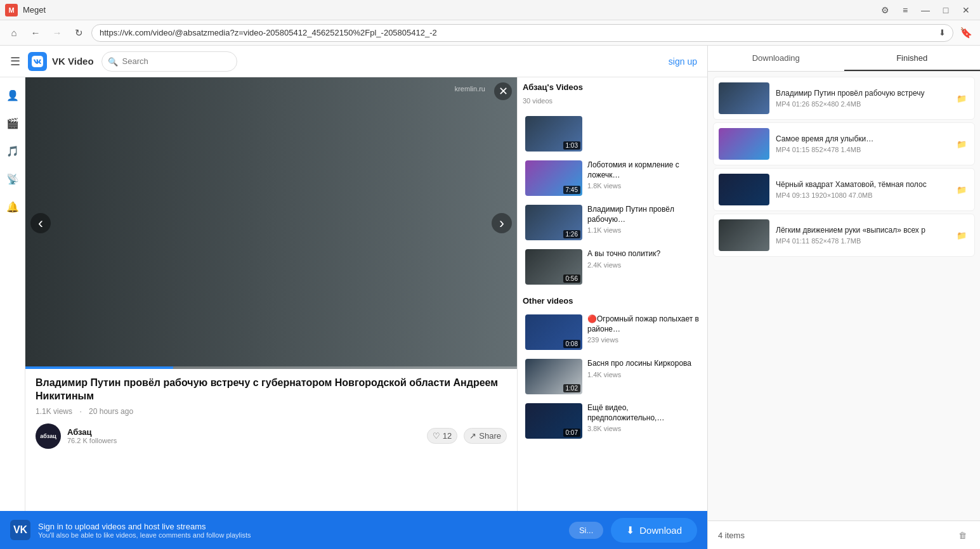 The height and width of the screenshot is (549, 980). Describe the element at coordinates (613, 223) in the screenshot. I see `list-item: 1:26 Владимир Путин провёл рабочую… 1.1K…` at that location.